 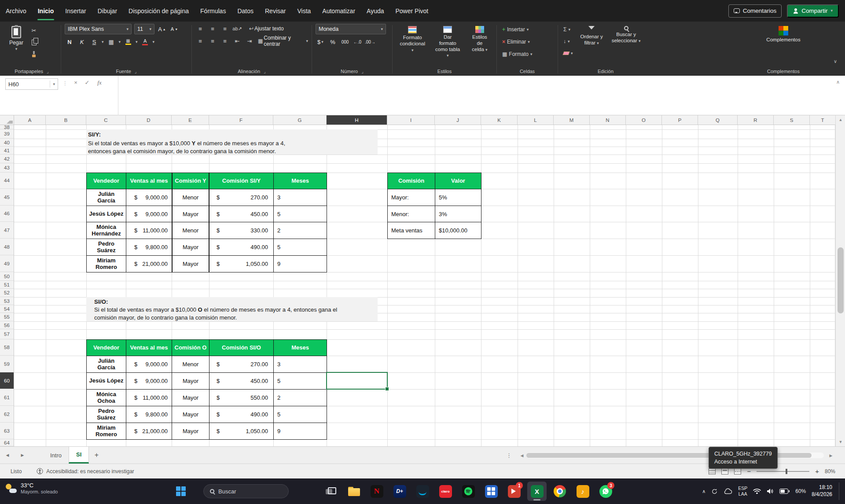 I want to click on row-header-45: 45, so click(x=7, y=197).